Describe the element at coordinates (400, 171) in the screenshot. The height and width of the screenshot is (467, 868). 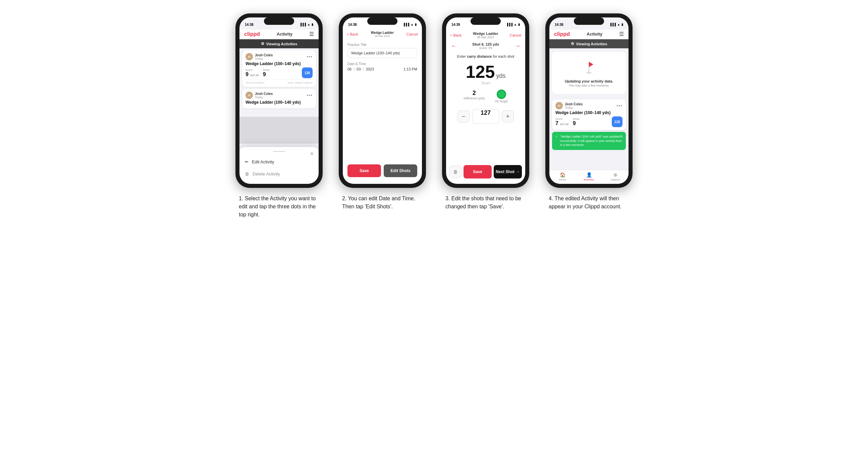
I see `edit-shots-btn: Edit Shots` at that location.